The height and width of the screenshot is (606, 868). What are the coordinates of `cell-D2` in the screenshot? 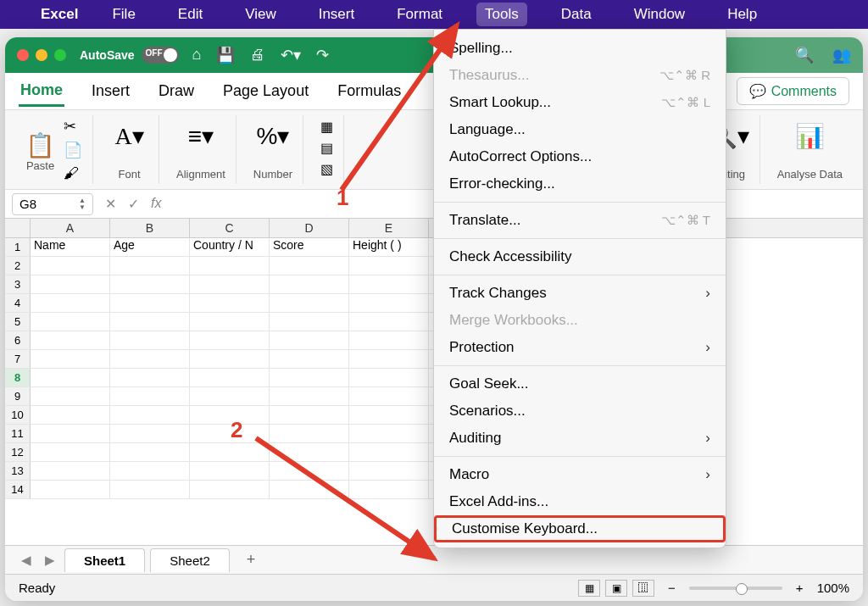 It's located at (309, 266).